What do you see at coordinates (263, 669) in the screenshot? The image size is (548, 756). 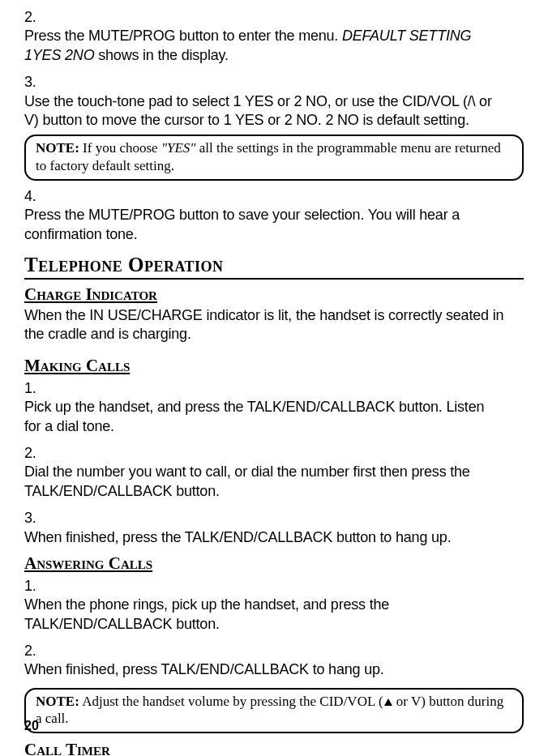 I see `item-body: When finished, press TALK/END/CALLBACK t…` at bounding box center [263, 669].